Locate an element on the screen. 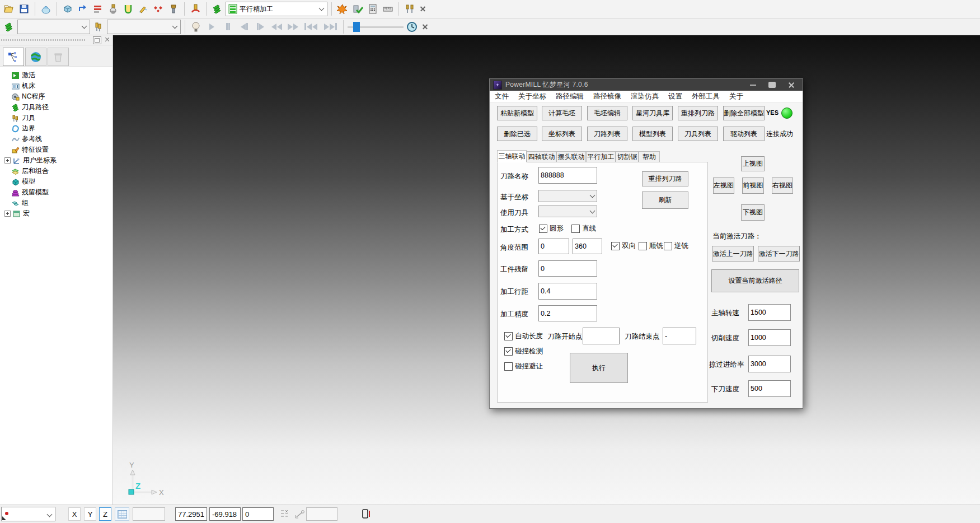 This screenshot has height=523, width=980. tree-item-activate: 激活 is located at coordinates (57, 75).